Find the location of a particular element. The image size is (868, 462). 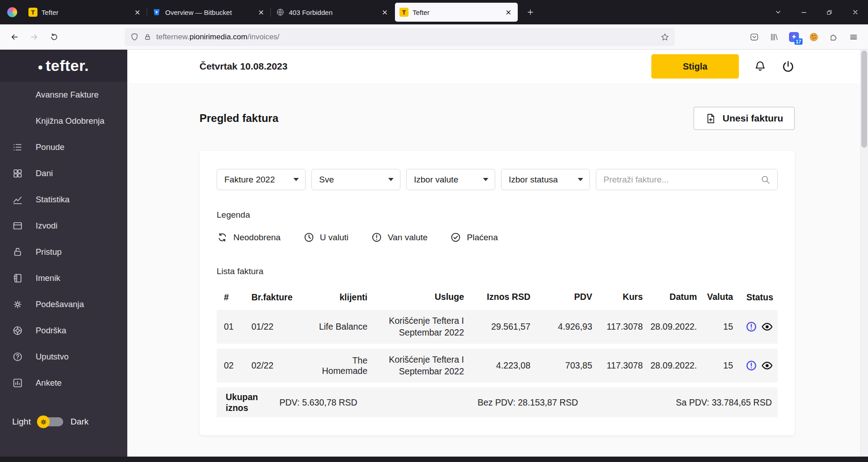

sidebar-item-statistika: Statistika is located at coordinates (64, 200).